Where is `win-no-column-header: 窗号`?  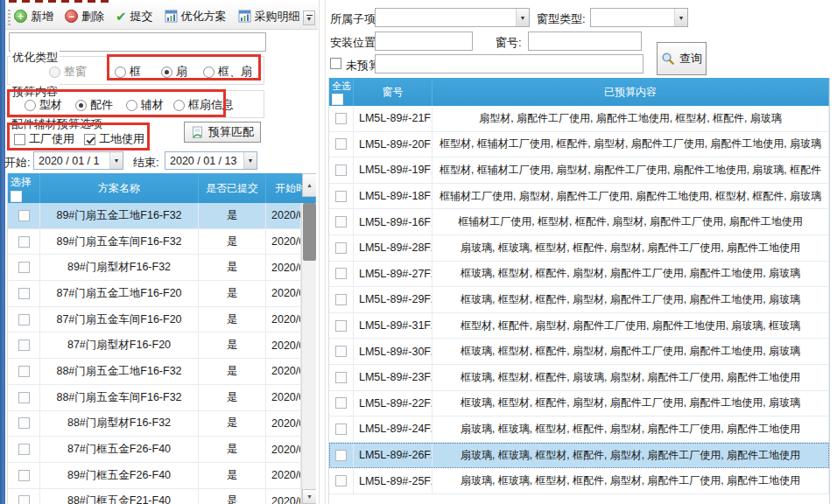 win-no-column-header: 窗号 is located at coordinates (393, 92).